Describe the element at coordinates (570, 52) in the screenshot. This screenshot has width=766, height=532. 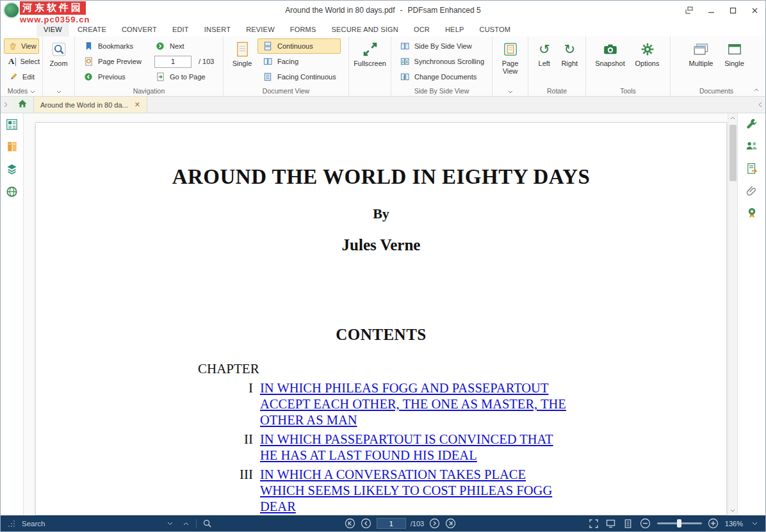
I see `rotate-right-button: ↻ Right` at that location.